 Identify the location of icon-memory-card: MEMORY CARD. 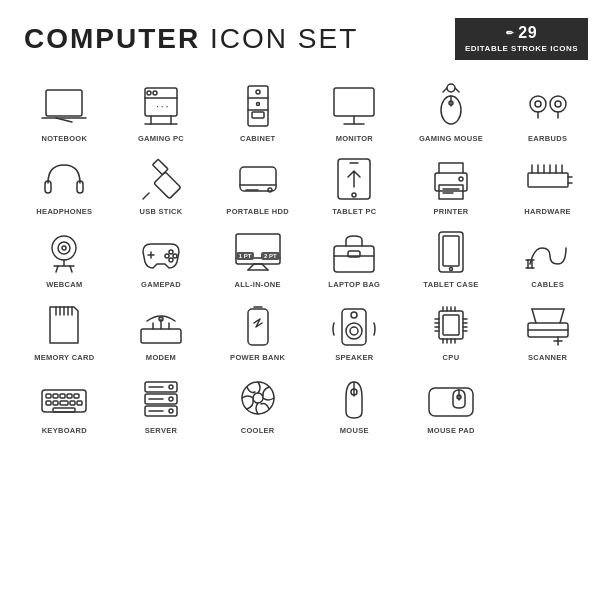
(64, 330).